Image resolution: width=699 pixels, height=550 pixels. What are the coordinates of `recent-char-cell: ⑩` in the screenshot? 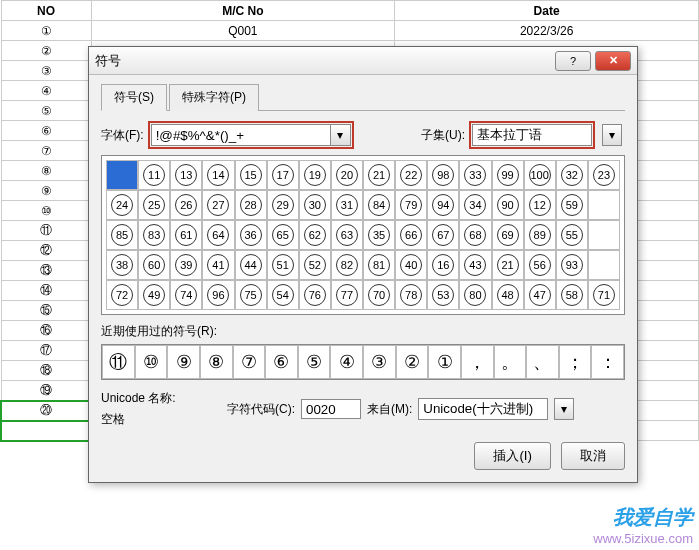 It's located at (152, 362).